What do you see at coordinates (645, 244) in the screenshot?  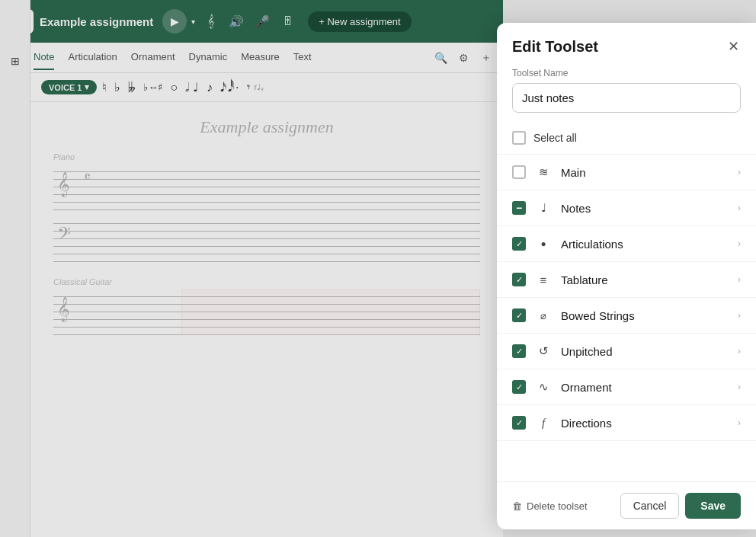 I see `articulations-label: Articulations` at bounding box center [645, 244].